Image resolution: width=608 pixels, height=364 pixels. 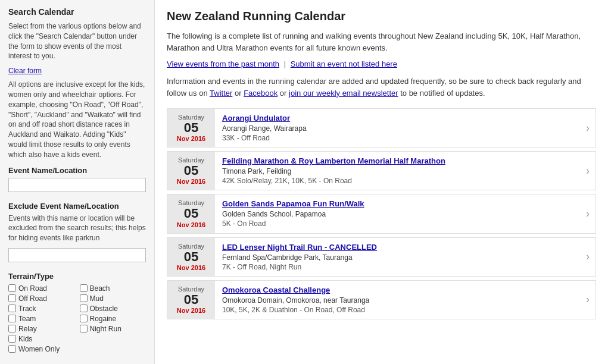 I want to click on event-info: Omokoroa Coastal Challenge Omokoroa Doma…, so click(x=398, y=300).